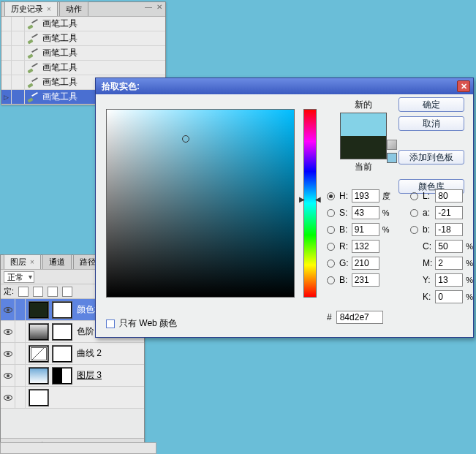  Describe the element at coordinates (344, 246) in the screenshot. I see `r-label: R:` at that location.